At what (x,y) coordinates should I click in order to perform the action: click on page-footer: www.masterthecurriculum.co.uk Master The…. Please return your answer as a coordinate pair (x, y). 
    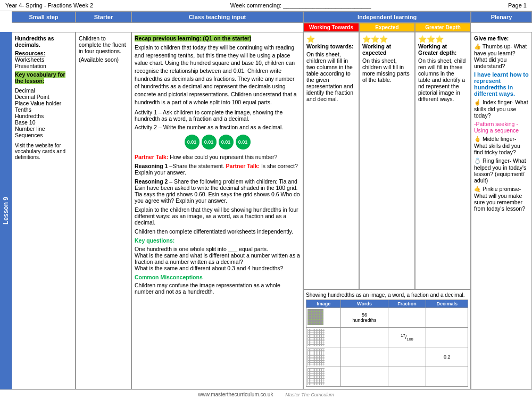
    Looking at the image, I should click on (266, 394).